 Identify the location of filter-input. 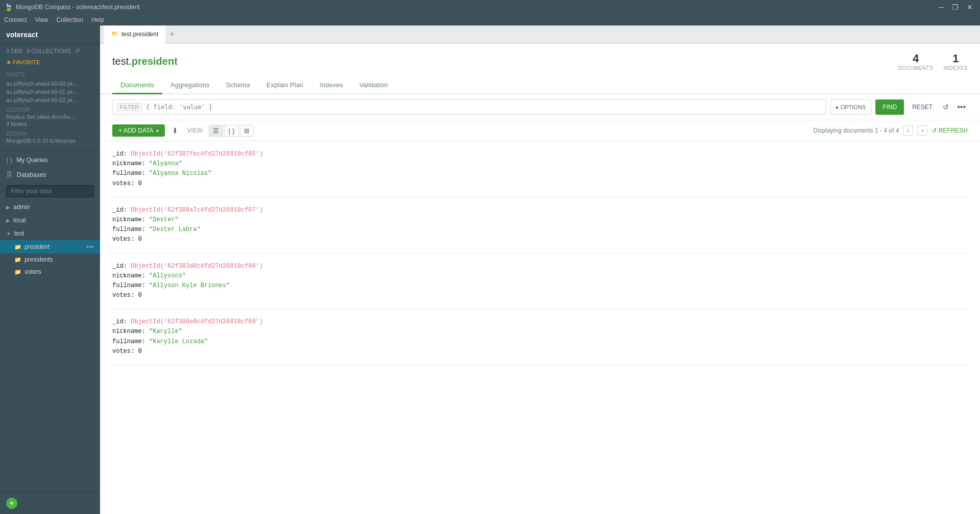
(50, 191).